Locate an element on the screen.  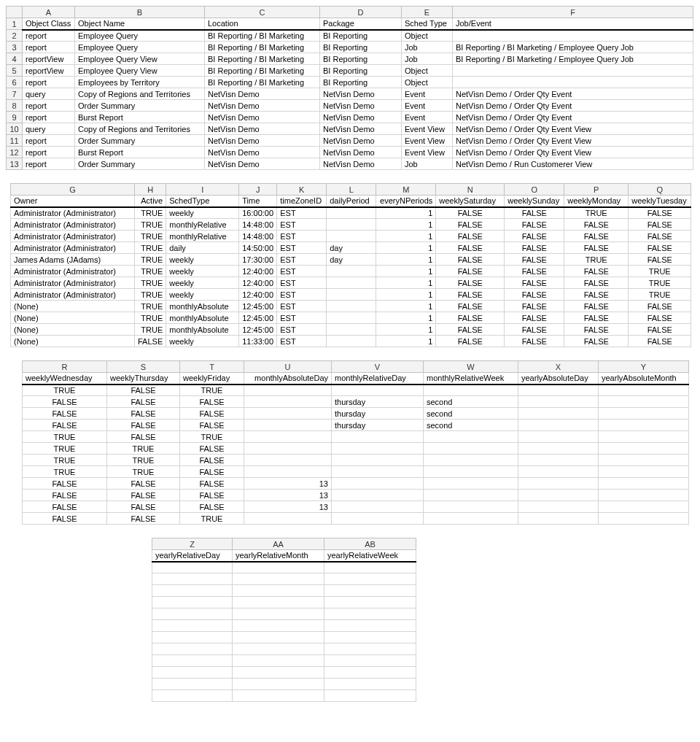
column-header: monthlyAbsoluteDay is located at coordinates (288, 379).